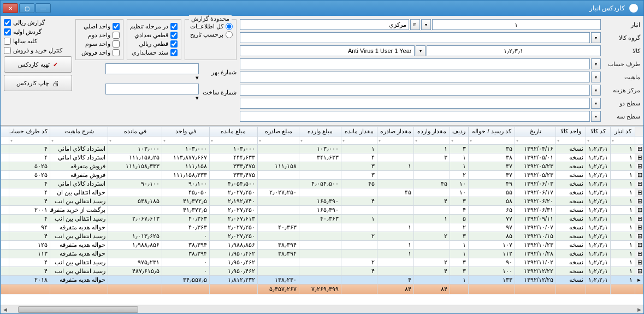 This screenshot has width=644, height=314. I want to click on cell: ۱۰, so click(459, 193).